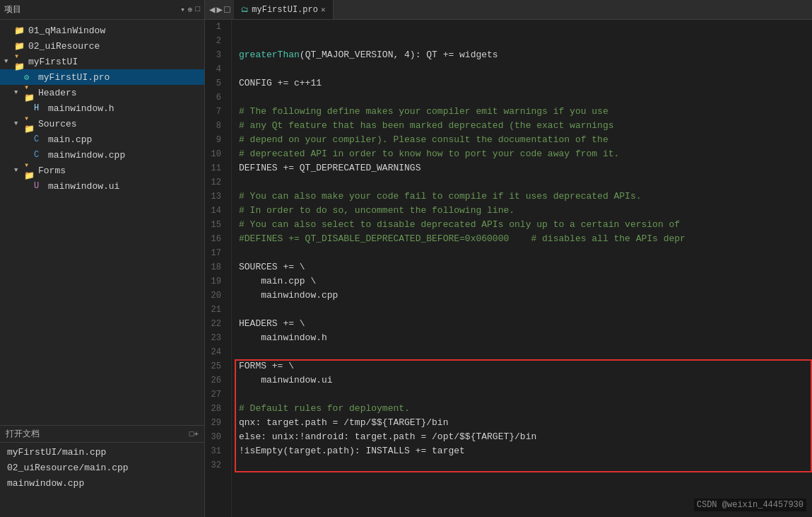 The image size is (812, 517). What do you see at coordinates (102, 30) in the screenshot?
I see `tree-item: 📁01_qMainWindow` at bounding box center [102, 30].